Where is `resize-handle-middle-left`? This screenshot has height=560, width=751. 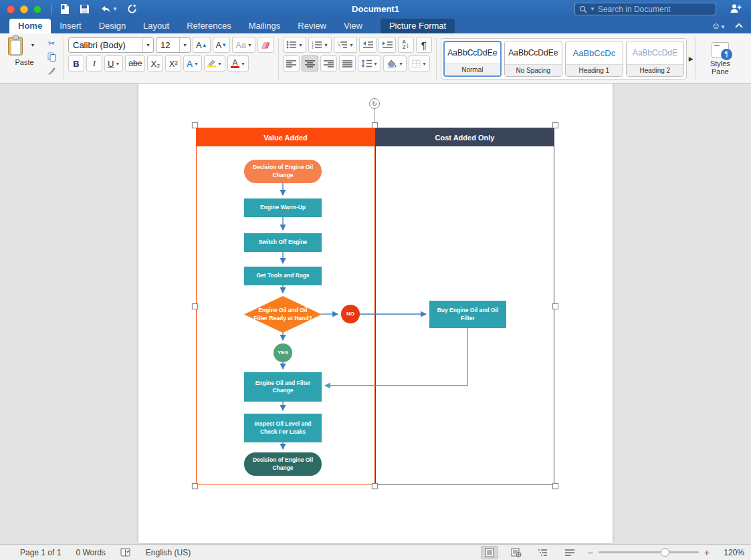
resize-handle-middle-left is located at coordinates (195, 306).